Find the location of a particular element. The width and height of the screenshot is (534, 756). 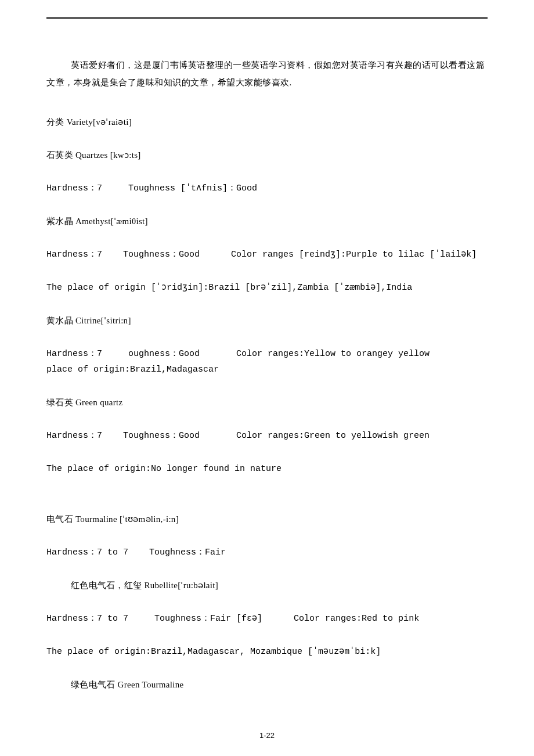

amethyst-hardness-line: Hardness：7 Toughness：Good Color ranges [… is located at coordinates (267, 254).